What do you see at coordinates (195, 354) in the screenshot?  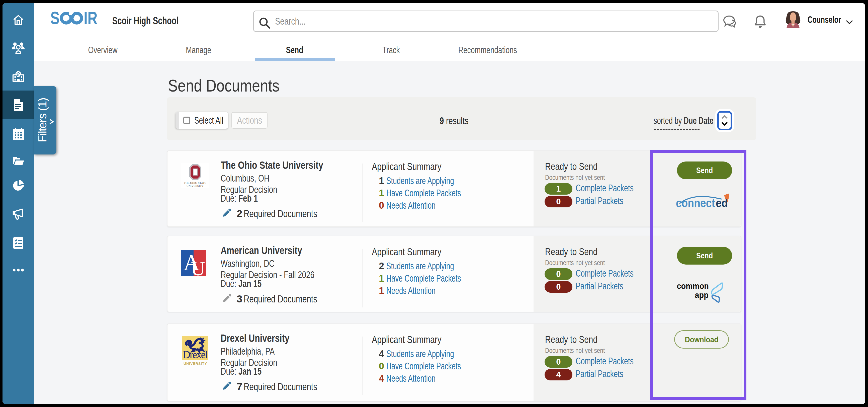 I see `svg-text: Drexel` at bounding box center [195, 354].